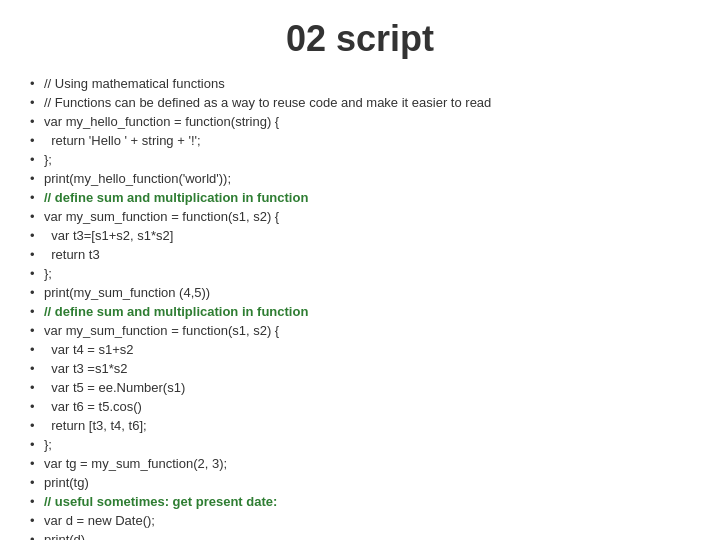 This screenshot has height=540, width=720. Describe the element at coordinates (114, 388) in the screenshot. I see `code-text: var t5 = ee.Number(s1)` at that location.